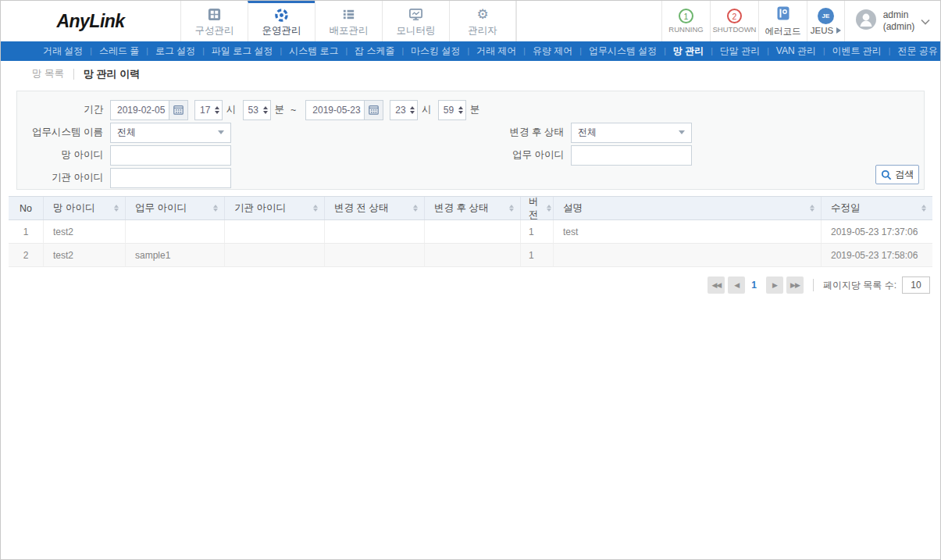 This screenshot has height=560, width=941. What do you see at coordinates (161, 208) in the screenshot?
I see `column-header-label: 업무 아이디` at bounding box center [161, 208].